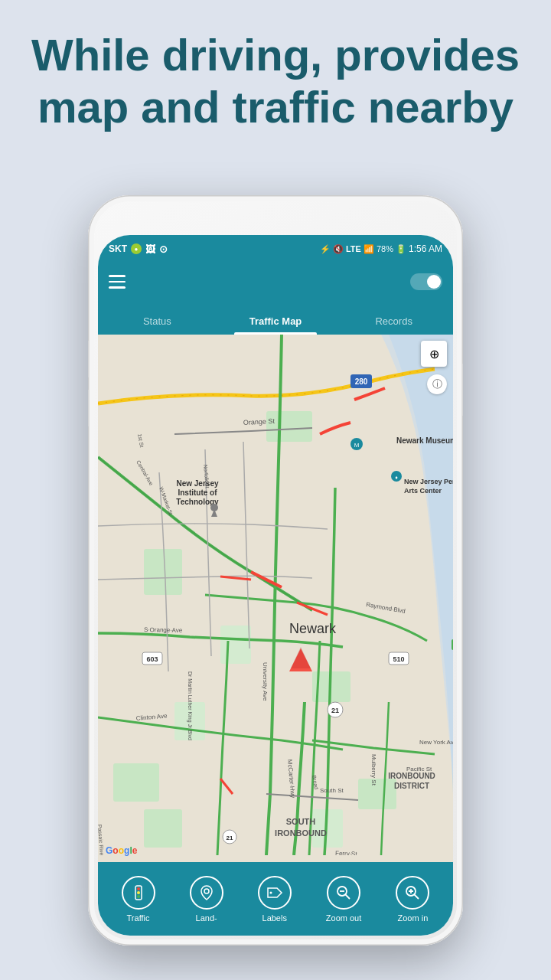  I want to click on svg-text: 280, so click(361, 381).